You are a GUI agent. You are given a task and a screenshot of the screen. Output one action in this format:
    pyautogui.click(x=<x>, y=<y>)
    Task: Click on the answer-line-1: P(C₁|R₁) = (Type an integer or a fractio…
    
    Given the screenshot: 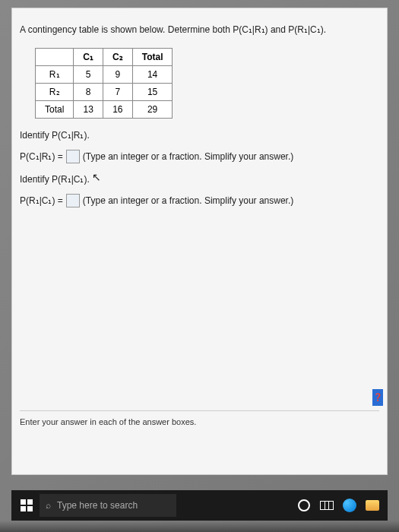 What is the action you would take?
    pyautogui.click(x=199, y=157)
    